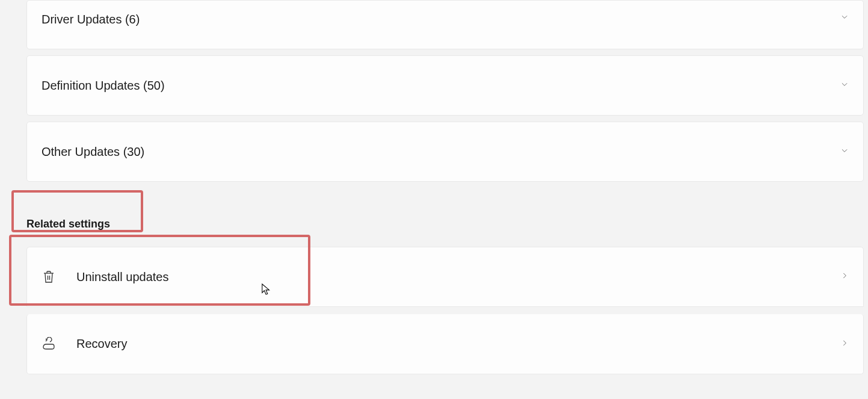 The width and height of the screenshot is (868, 399). I want to click on trash-icon, so click(49, 277).